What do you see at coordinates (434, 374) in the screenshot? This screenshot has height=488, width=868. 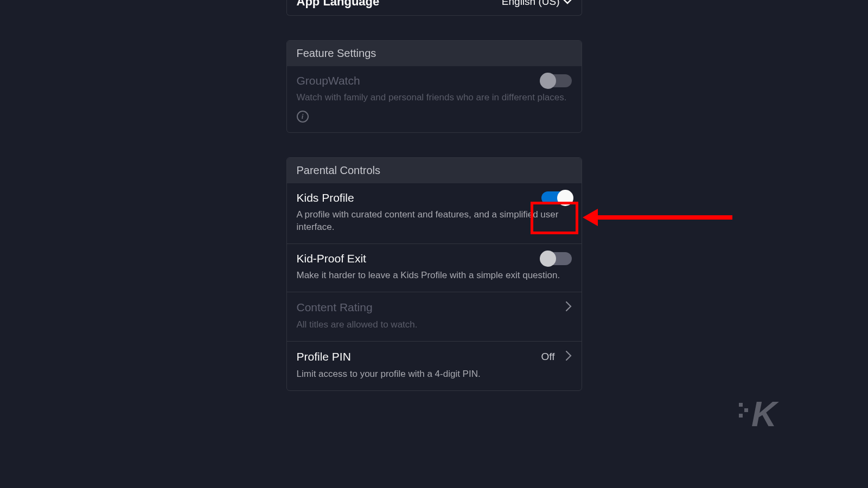 I see `profile-pin-desc: Limit access to your profile with a 4-di…` at bounding box center [434, 374].